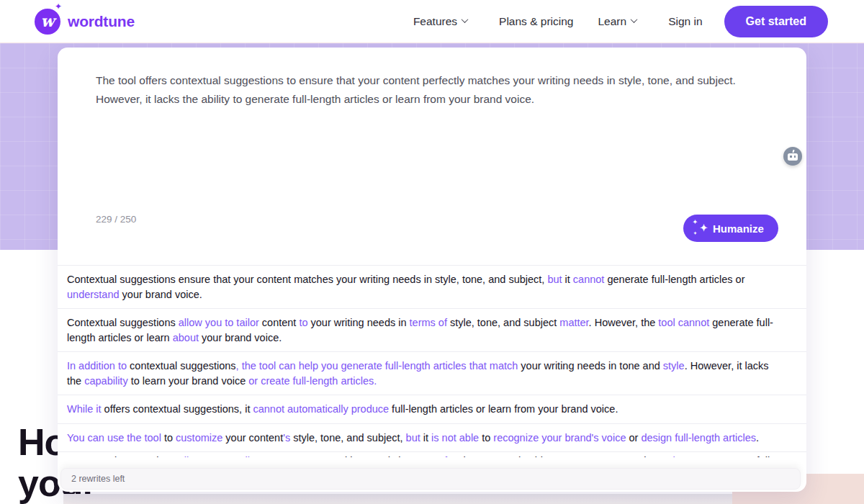 This screenshot has width=864, height=504. I want to click on logo-w-glyph: w, so click(48, 21).